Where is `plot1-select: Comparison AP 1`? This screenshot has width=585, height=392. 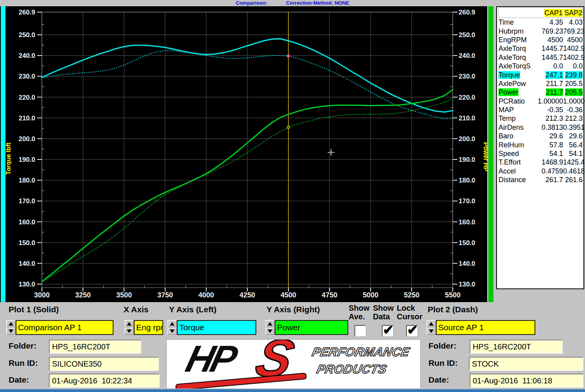 plot1-select: Comparison AP 1 is located at coordinates (65, 328).